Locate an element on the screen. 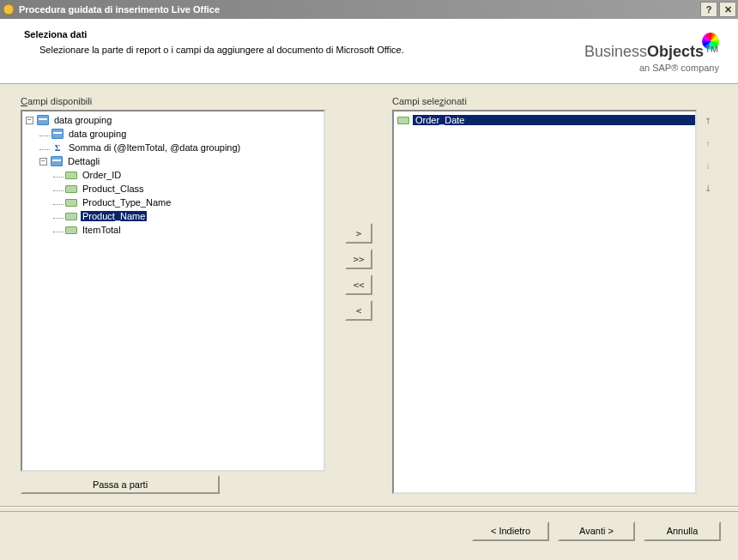 Image resolution: width=738 pixels, height=560 pixels. move-up-button: ↑ is located at coordinates (708, 143).